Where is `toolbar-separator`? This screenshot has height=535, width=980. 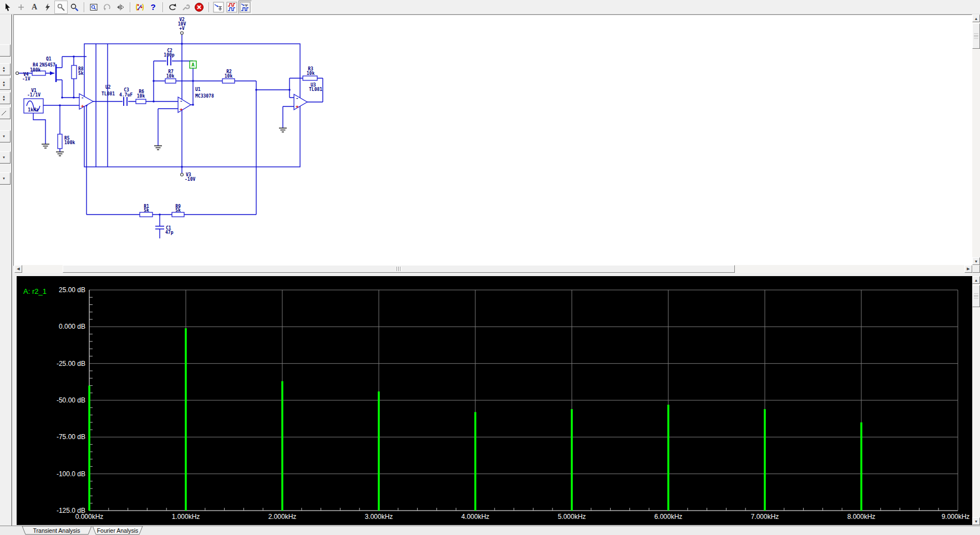 toolbar-separator is located at coordinates (84, 7).